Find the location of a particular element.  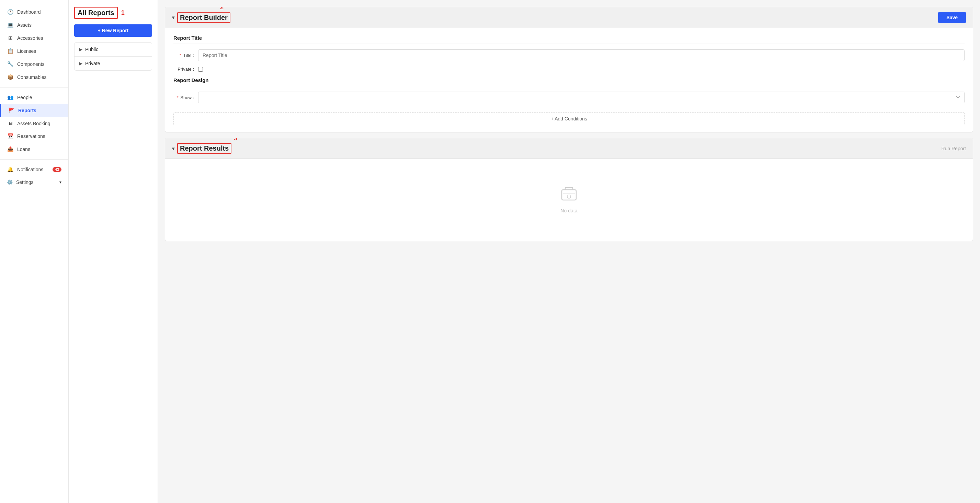

show-label: * Show : is located at coordinates (184, 98).